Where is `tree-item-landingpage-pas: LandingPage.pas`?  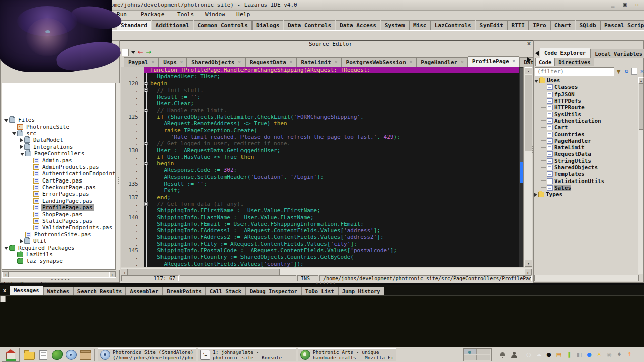
tree-item-landingpage-pas: LandingPage.pas is located at coordinates (58, 201).